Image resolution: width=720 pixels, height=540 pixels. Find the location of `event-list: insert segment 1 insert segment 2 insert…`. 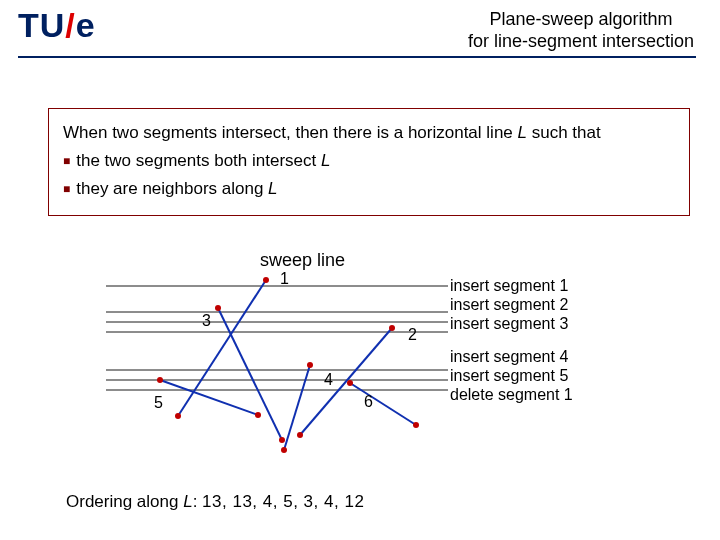

event-list: insert segment 1 insert segment 2 insert… is located at coordinates (512, 340).